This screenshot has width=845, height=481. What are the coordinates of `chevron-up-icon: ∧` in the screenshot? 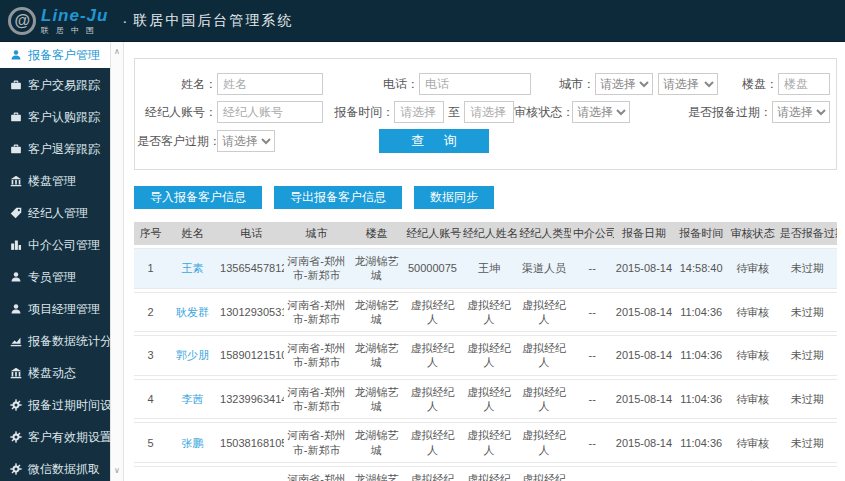 It's located at (117, 52).